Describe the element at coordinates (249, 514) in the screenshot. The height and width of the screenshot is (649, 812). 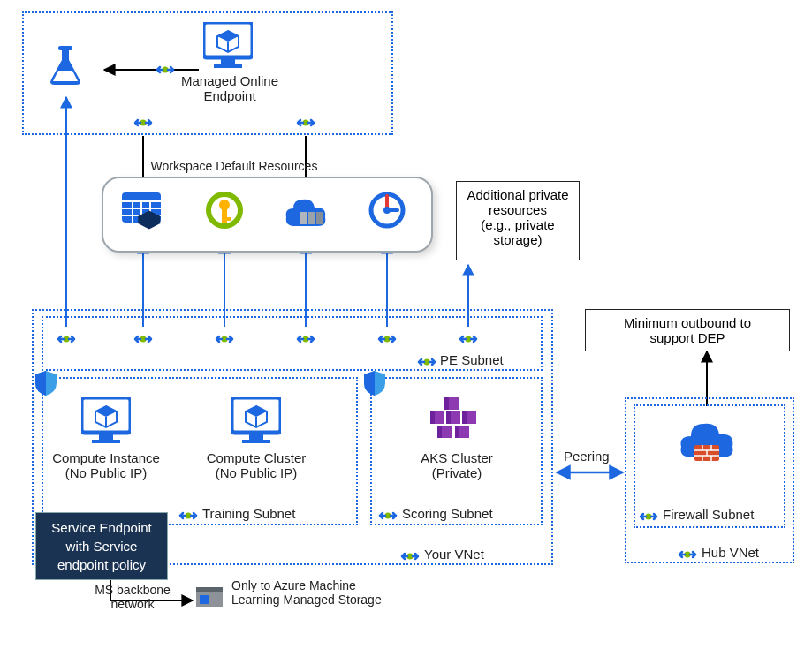
I see `training-subnet-label: Training Subnet` at that location.